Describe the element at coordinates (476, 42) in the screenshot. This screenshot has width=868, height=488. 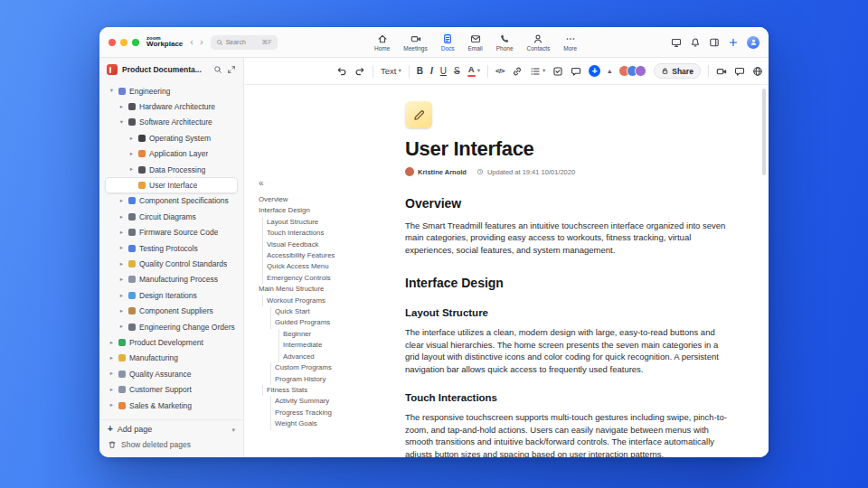
I see `tab-email: Email` at that location.